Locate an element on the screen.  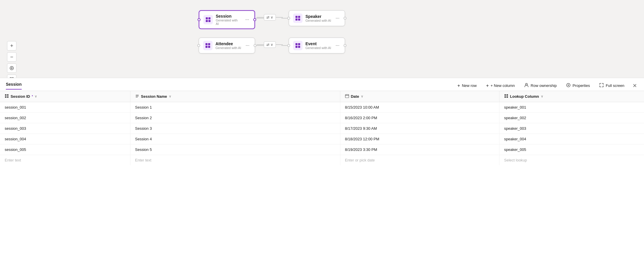
properties-button: Properties is located at coordinates (578, 86).